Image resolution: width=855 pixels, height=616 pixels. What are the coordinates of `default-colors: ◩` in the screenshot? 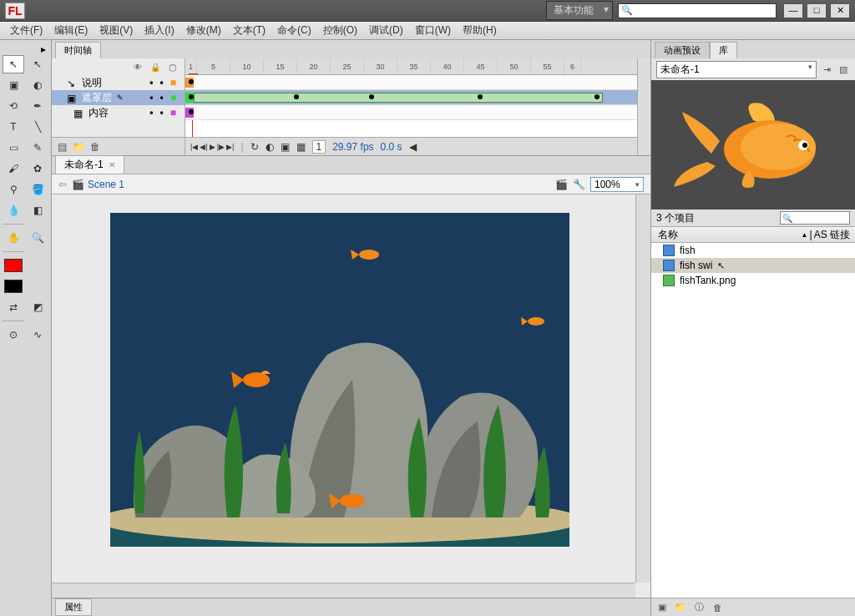 It's located at (38, 307).